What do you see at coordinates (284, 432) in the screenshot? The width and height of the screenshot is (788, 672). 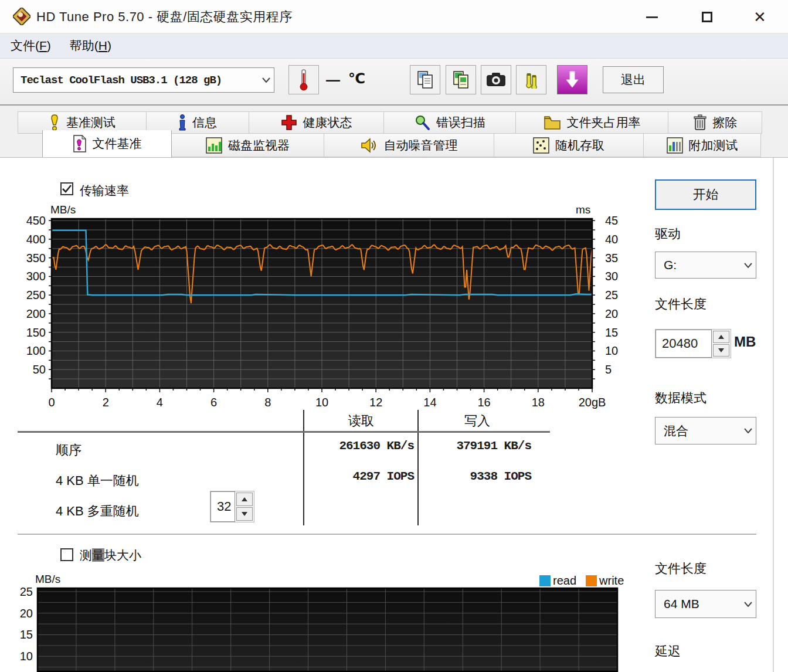 I see `table-header-rule` at bounding box center [284, 432].